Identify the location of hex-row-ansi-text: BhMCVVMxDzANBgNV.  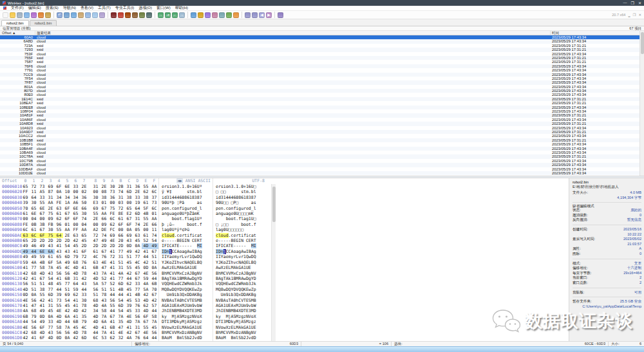
(185, 333).